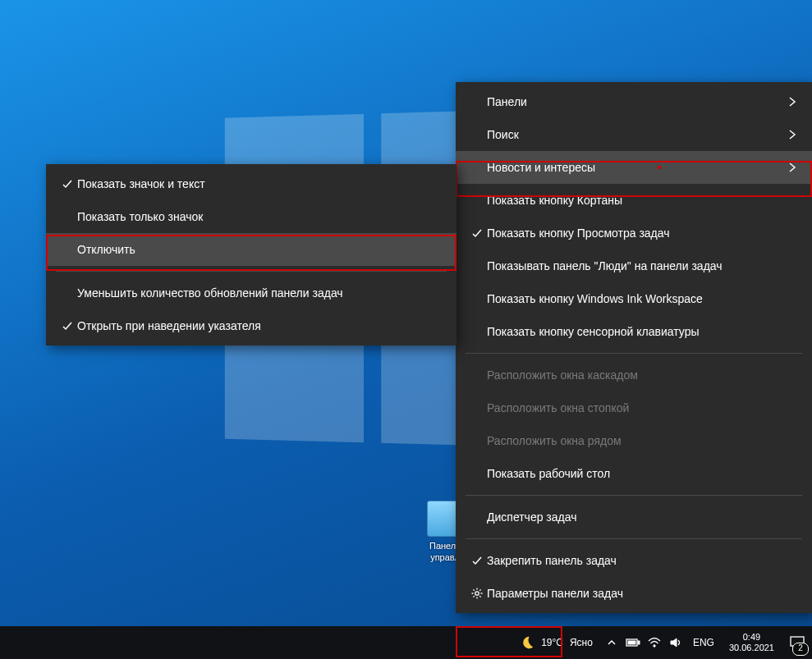 This screenshot has width=812, height=659. I want to click on menu-item-toolbars: Панели, so click(634, 102).